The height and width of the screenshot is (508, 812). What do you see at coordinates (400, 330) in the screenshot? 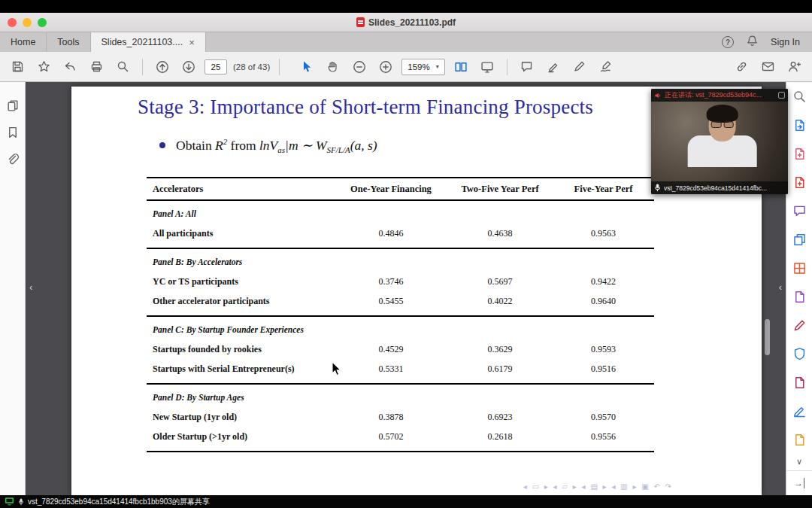
I see `panel-title: Panel C: By Startup Founder Experiences` at bounding box center [400, 330].